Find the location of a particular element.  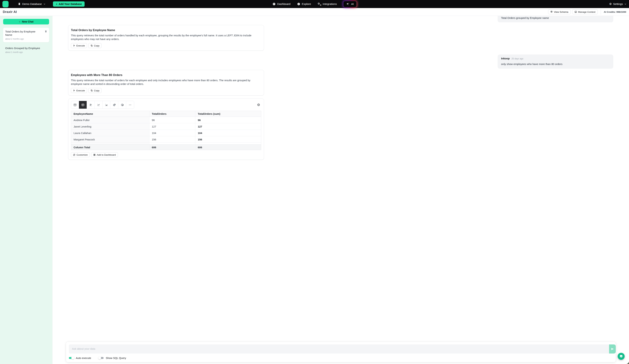

chart-type-more is located at coordinates (130, 105).